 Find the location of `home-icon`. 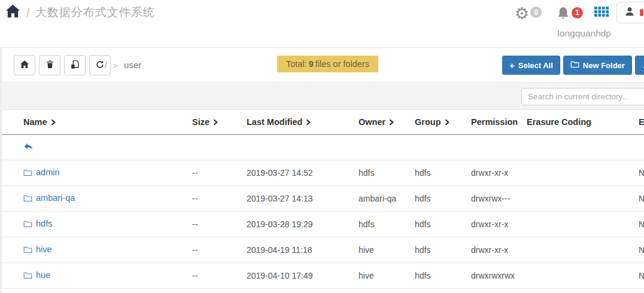

home-icon is located at coordinates (13, 12).